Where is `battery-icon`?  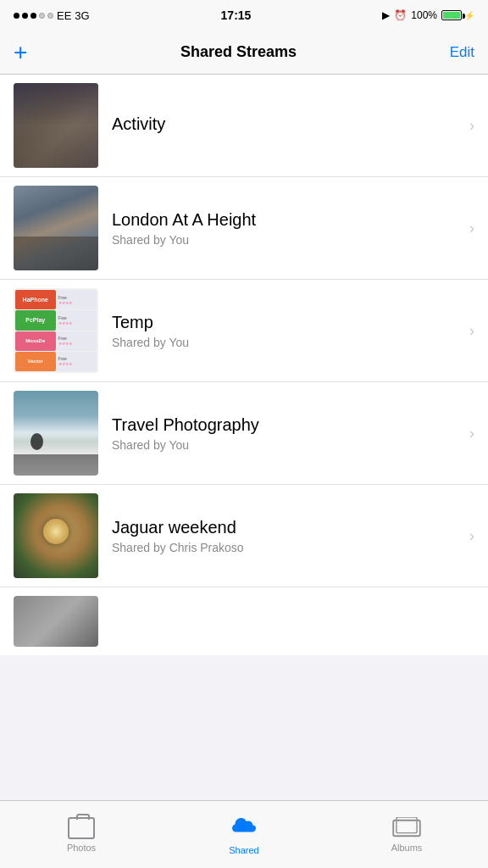
battery-icon is located at coordinates (452, 15).